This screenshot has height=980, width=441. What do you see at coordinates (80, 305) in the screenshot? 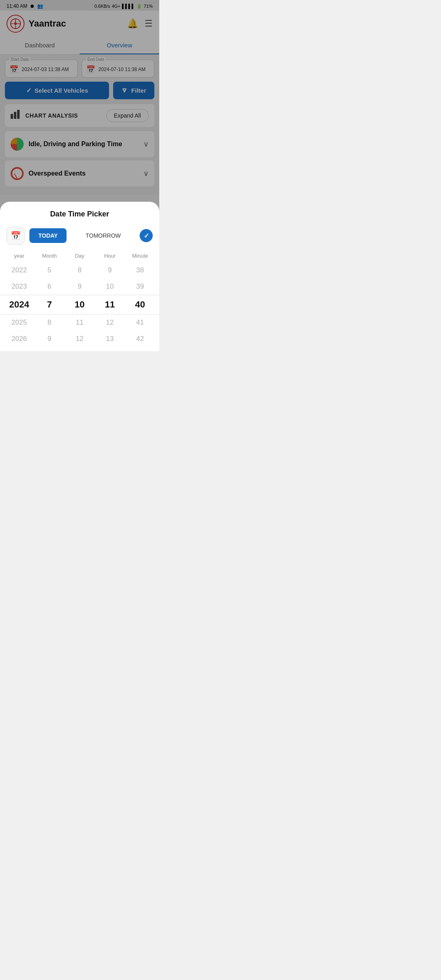
I see `picker-cell-2-2: 10` at bounding box center [80, 305].